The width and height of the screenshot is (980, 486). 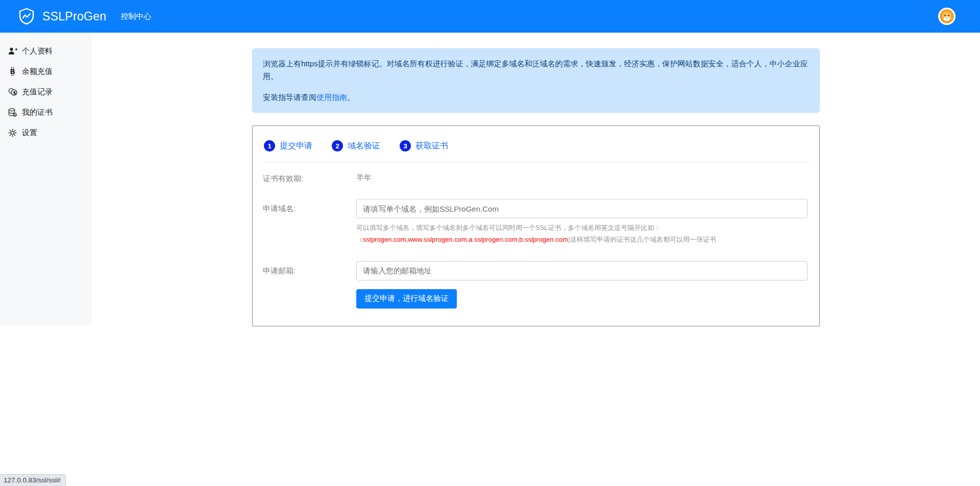 What do you see at coordinates (947, 16) in the screenshot?
I see `lion-avatar-icon` at bounding box center [947, 16].